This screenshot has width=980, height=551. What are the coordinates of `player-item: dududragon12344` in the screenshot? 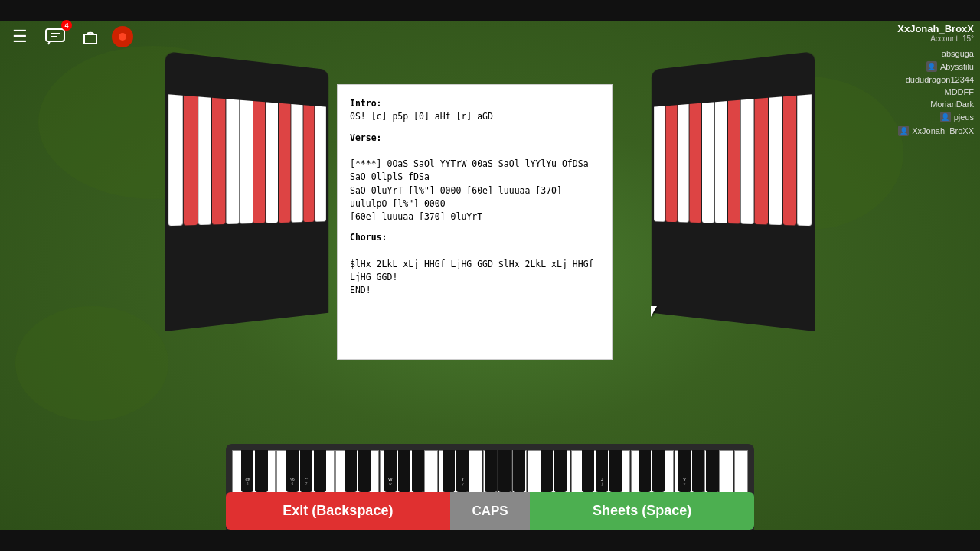 It's located at (936, 80).